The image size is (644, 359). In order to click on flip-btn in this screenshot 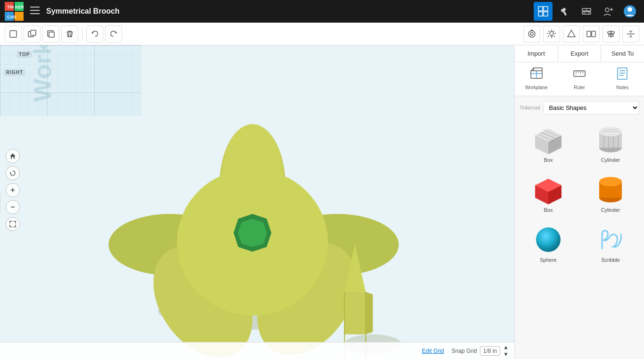, I will do `click(631, 34)`.